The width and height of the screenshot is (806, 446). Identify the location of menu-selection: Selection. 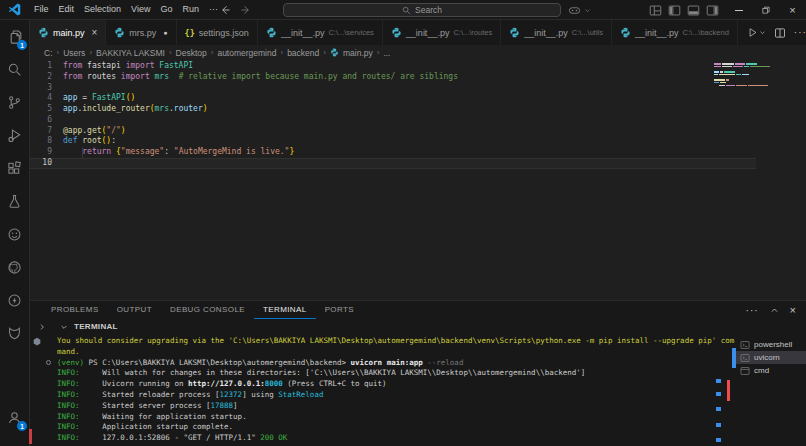
(102, 10).